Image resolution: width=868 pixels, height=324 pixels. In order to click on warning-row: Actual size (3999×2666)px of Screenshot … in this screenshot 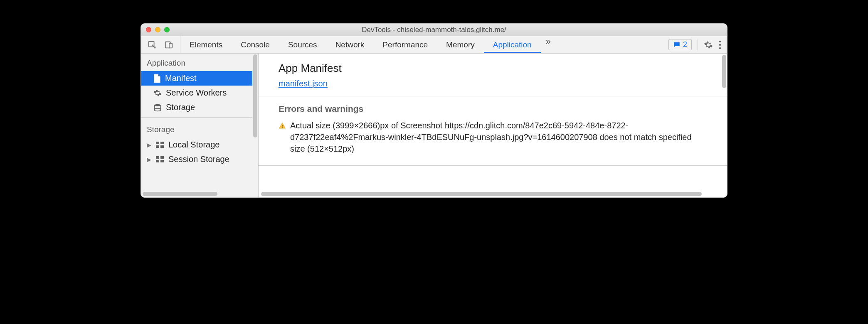, I will do `click(493, 137)`.